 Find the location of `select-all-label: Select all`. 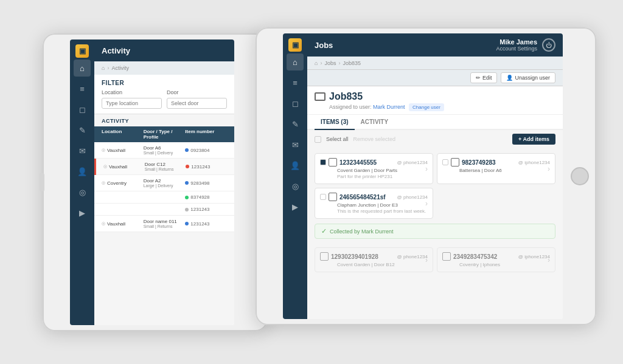

select-all-label: Select all is located at coordinates (337, 139).